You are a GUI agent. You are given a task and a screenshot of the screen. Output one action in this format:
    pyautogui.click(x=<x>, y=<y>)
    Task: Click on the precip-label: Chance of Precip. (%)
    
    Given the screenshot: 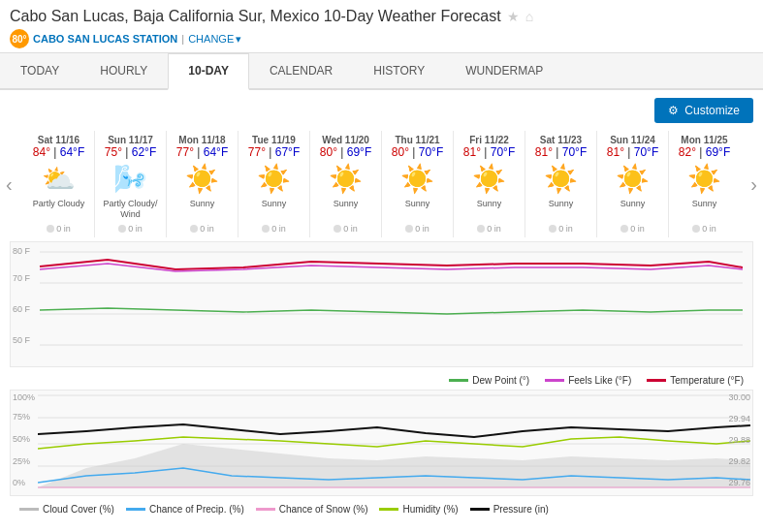 What is the action you would take?
    pyautogui.click(x=197, y=510)
    